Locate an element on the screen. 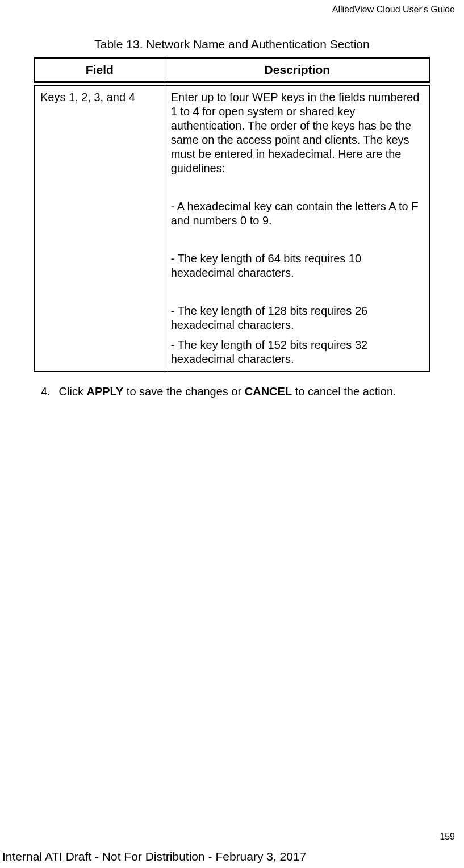  desc-paragraph: - The key length of 152 bits requires 32… is located at coordinates (298, 352).